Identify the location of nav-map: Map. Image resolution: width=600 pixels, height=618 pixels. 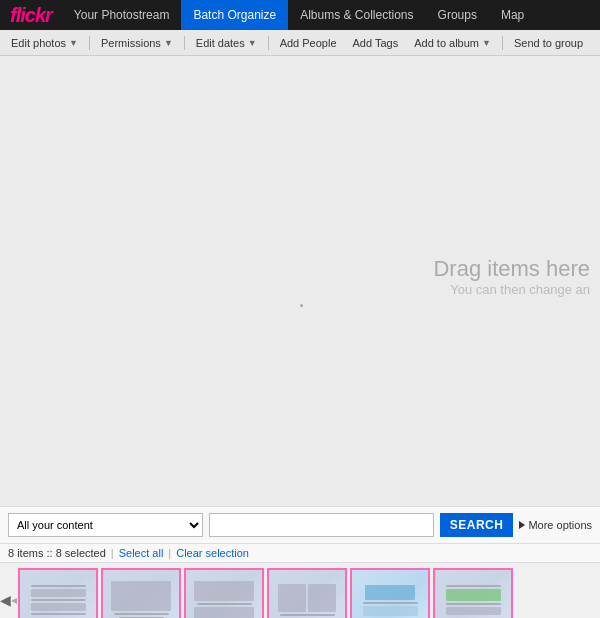
(512, 15).